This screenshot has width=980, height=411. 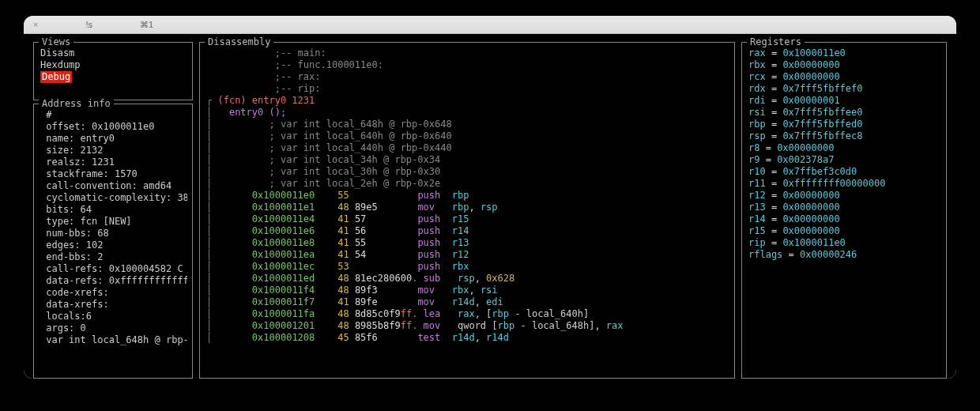 What do you see at coordinates (845, 207) in the screenshot?
I see `register-line: r13 = 0x00000000` at bounding box center [845, 207].